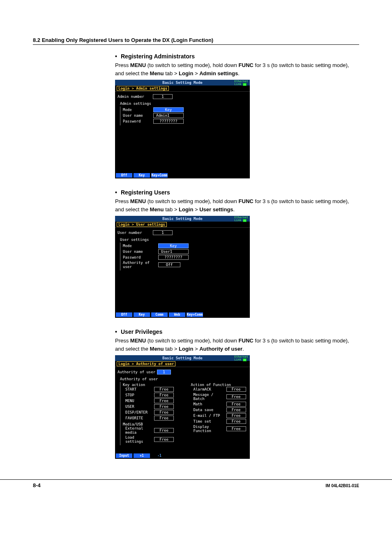 The image size is (392, 555). I want to click on opt-input: Input, so click(124, 456).